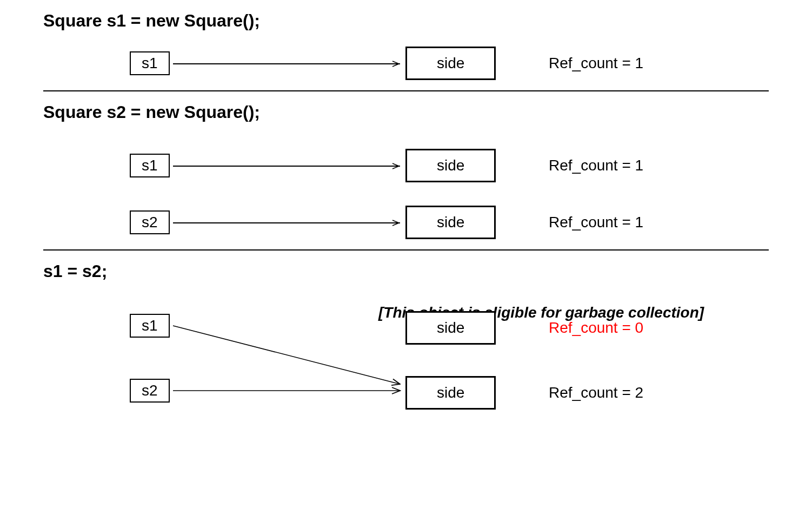  What do you see at coordinates (451, 63) in the screenshot?
I see `object-side-box-1: side` at bounding box center [451, 63].